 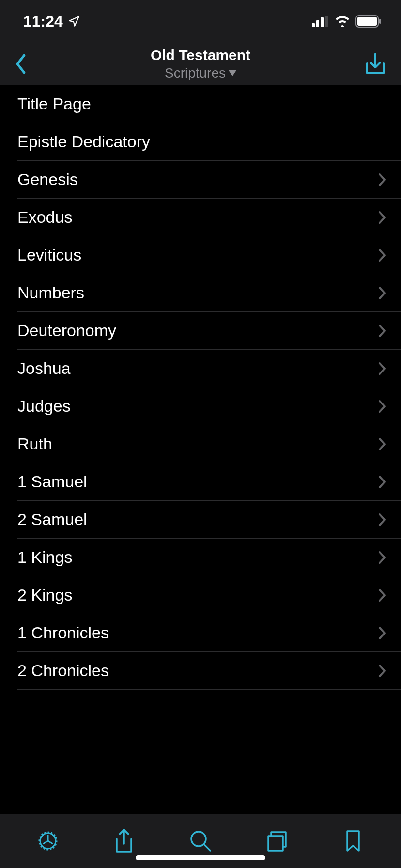 I want to click on search-icon, so click(x=200, y=841).